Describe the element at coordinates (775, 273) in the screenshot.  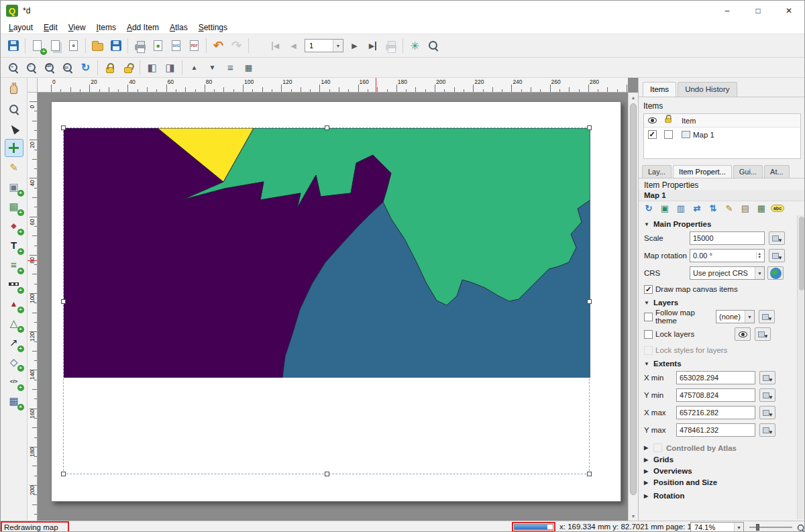
I see `crs-select-button` at that location.